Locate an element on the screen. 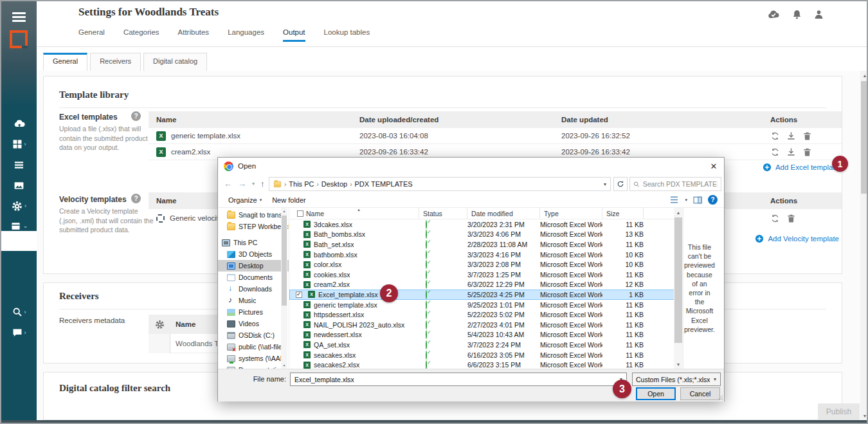  dialog-titlebar: Open is located at coordinates (471, 166).